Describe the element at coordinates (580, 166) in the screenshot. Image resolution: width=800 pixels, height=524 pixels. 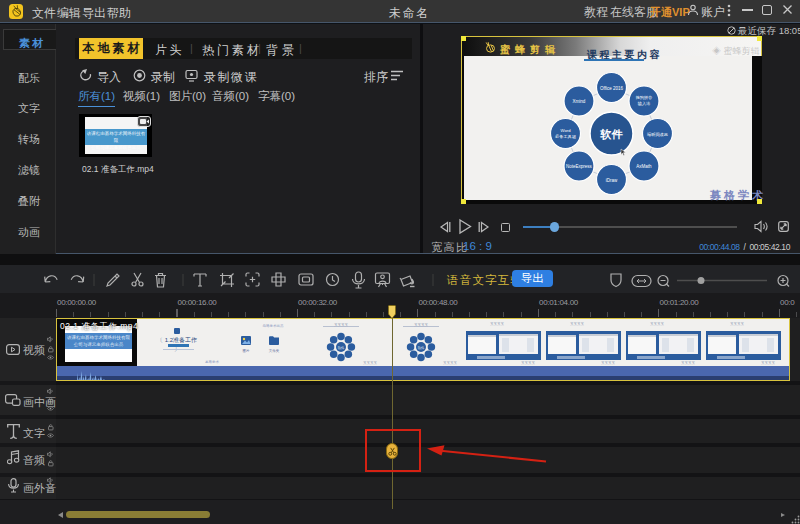
I see `svg-text: NoteExpress` at that location.